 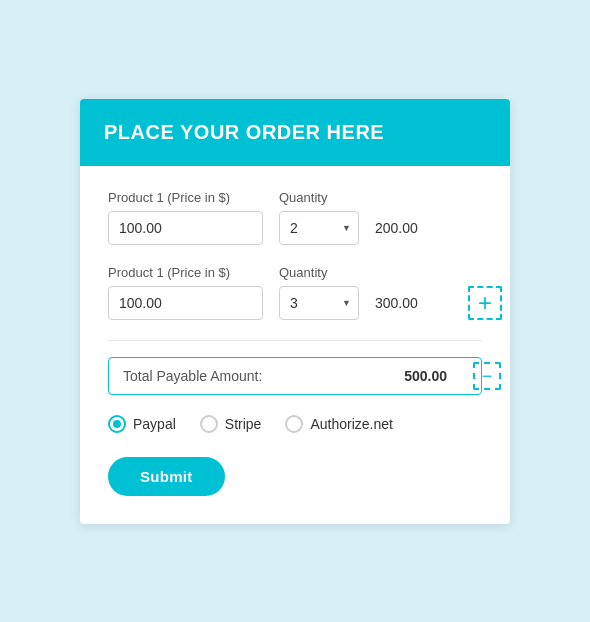 I want to click on add-product-button: +, so click(x=485, y=303).